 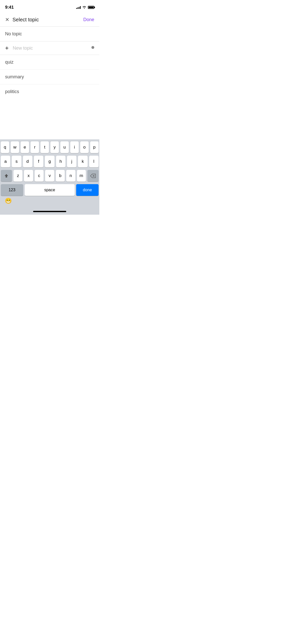 I want to click on topic-label-summary: summary, so click(x=15, y=77).